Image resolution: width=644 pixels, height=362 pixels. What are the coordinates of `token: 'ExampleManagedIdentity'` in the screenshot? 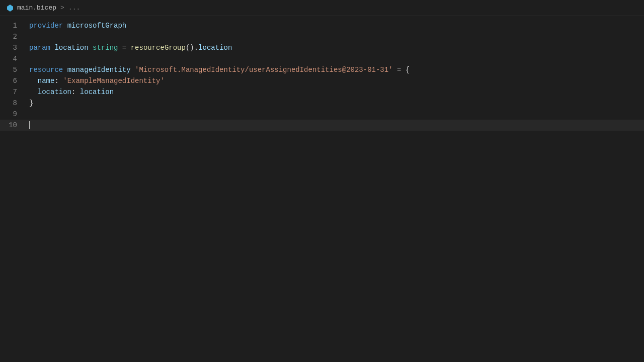 It's located at (114, 81).